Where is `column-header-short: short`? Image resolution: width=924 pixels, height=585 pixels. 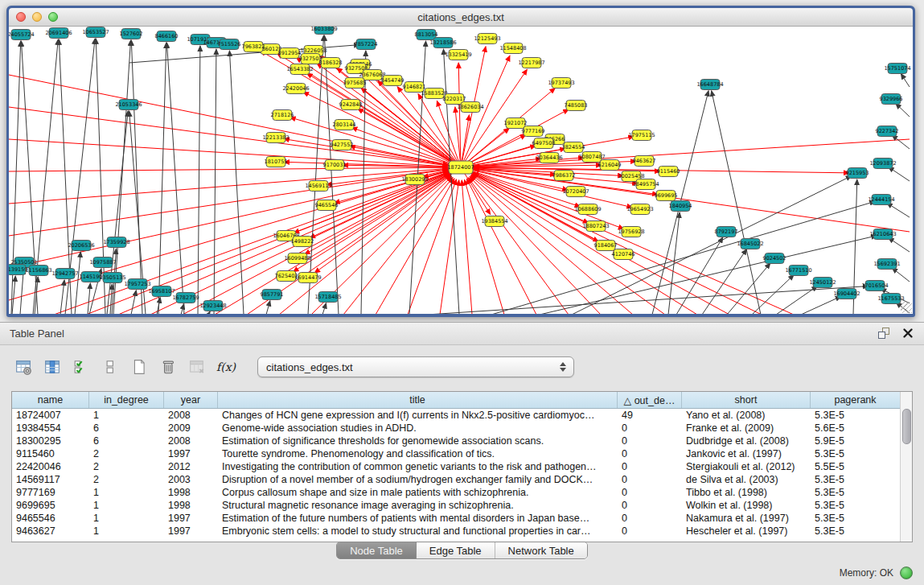
column-header-short: short is located at coordinates (746, 400).